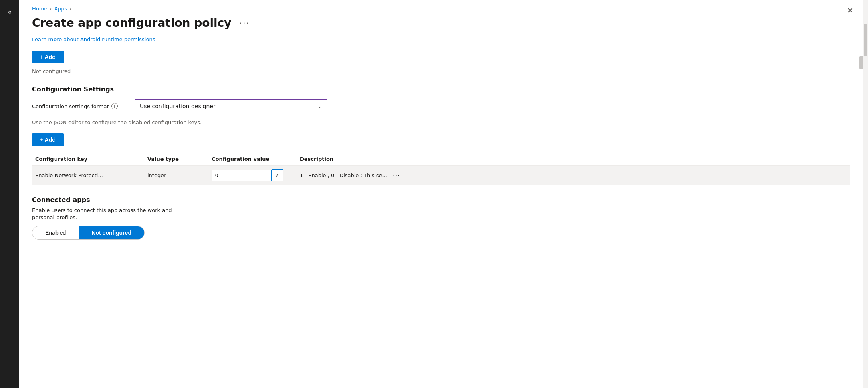 The width and height of the screenshot is (868, 388). Describe the element at coordinates (176, 159) in the screenshot. I see `th-value-type: Value type` at that location.